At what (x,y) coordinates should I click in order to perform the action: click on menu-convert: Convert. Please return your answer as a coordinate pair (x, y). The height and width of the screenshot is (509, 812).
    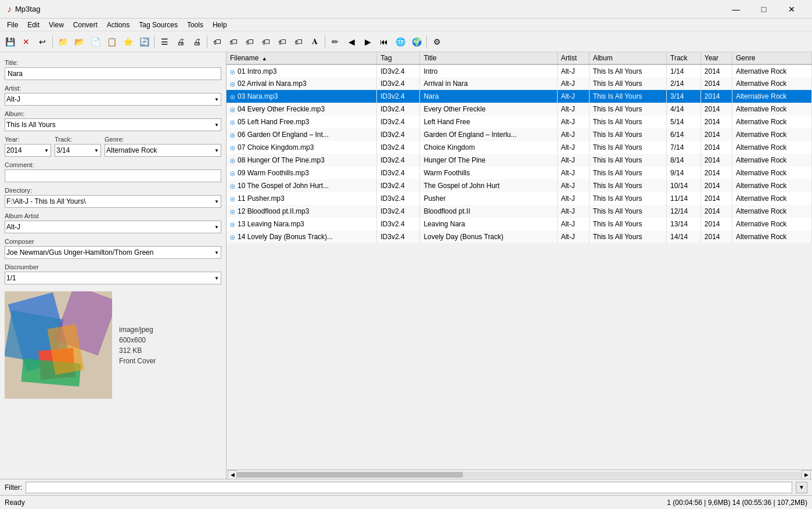
    Looking at the image, I should click on (85, 25).